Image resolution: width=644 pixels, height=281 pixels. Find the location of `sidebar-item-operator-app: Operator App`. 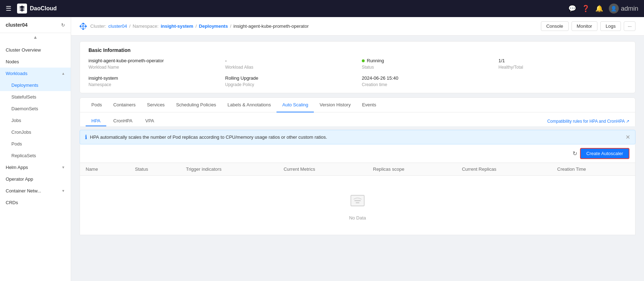

sidebar-item-operator-app: Operator App is located at coordinates (36, 179).